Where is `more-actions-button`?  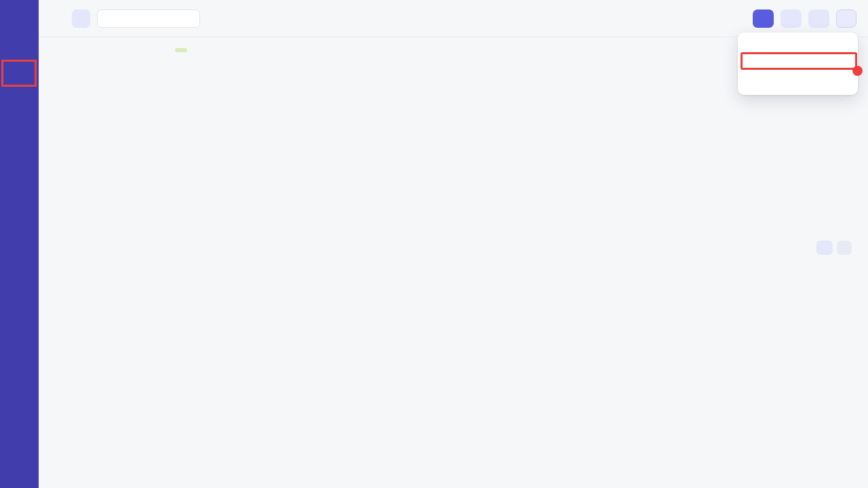 more-actions-button is located at coordinates (846, 19).